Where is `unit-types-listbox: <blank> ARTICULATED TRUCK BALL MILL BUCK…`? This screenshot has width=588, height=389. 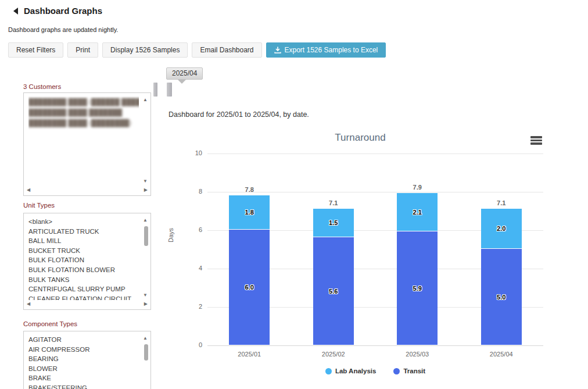 unit-types-listbox: <blank> ARTICULATED TRUCK BALL MILL BUCK… is located at coordinates (87, 262).